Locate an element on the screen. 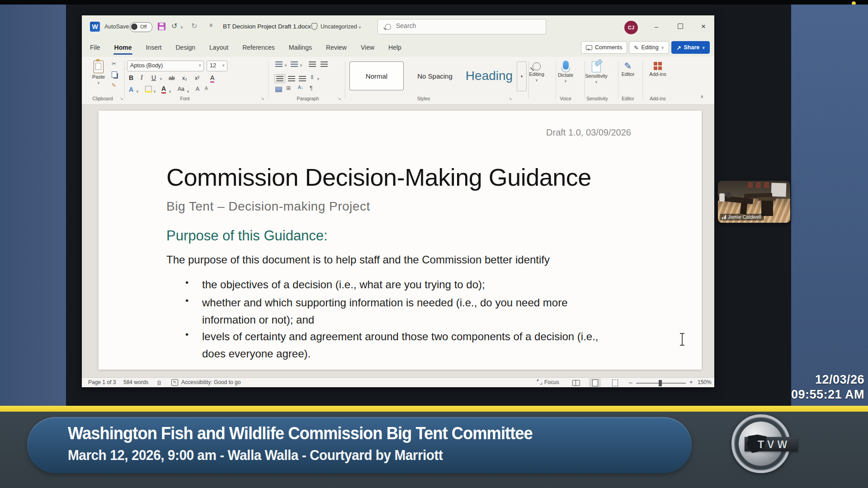 This screenshot has height=488, width=868. tab-review: Review is located at coordinates (336, 47).